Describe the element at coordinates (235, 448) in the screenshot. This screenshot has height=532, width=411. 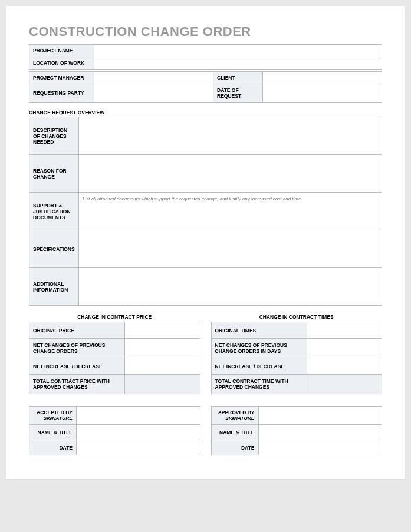
I see `approved-date-label: DATE` at that location.